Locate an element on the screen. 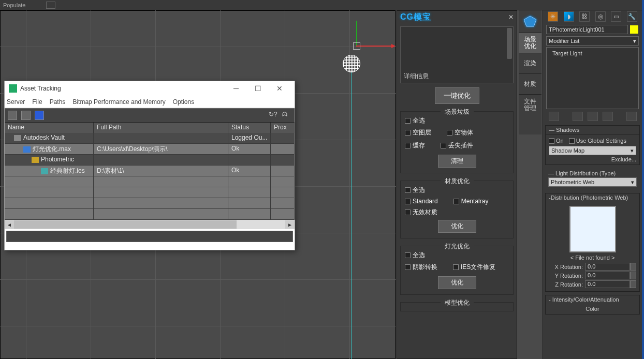  row-name: Photometric is located at coordinates (57, 159).